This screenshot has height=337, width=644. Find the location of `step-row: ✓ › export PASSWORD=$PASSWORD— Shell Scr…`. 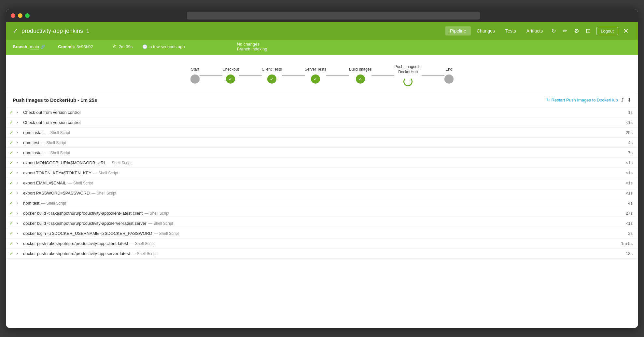

step-row: ✓ › export PASSWORD=$PASSWORD— Shell Scr… is located at coordinates (322, 193).